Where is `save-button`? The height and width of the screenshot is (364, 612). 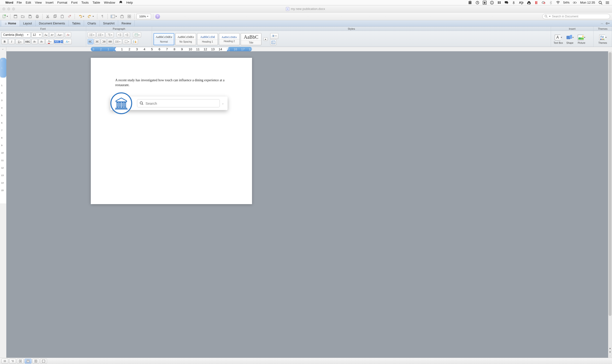 save-button is located at coordinates (30, 16).